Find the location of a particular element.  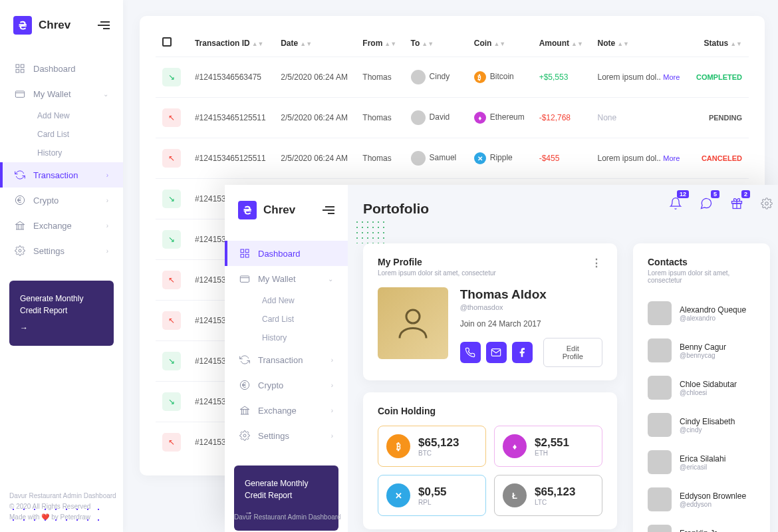

chat-icon: 5 is located at coordinates (706, 205).